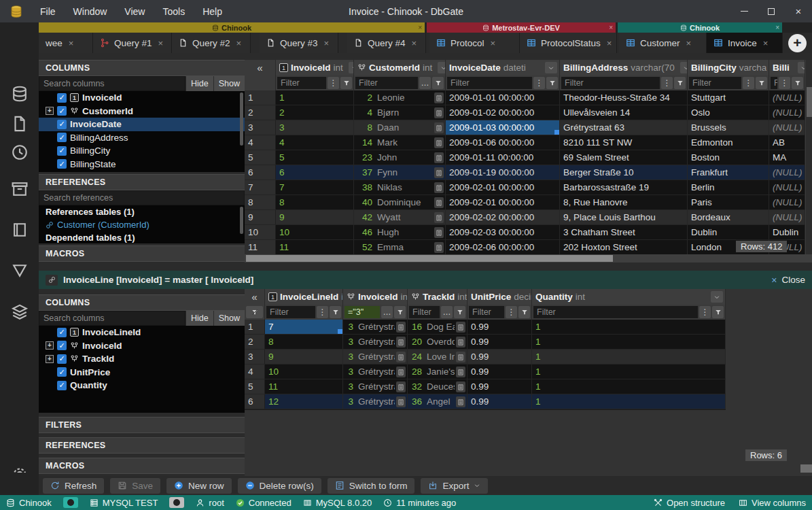  What do you see at coordinates (503, 203) in the screenshot?
I see `invoicedate-cell: 2009-02-01 00:00:00` at bounding box center [503, 203].